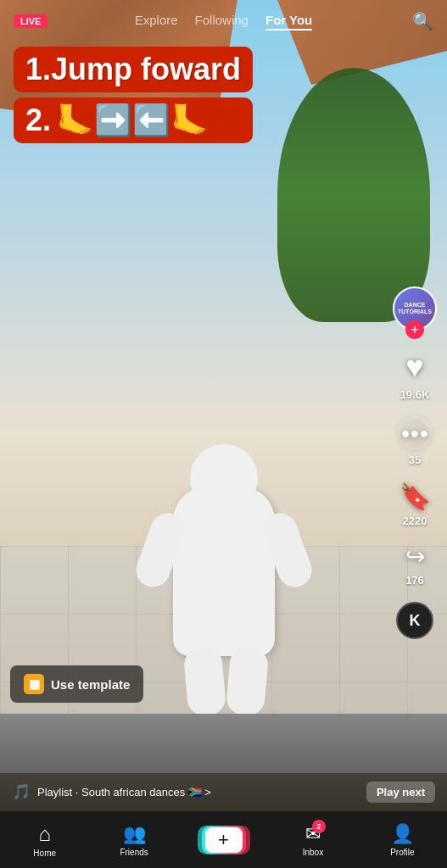 This screenshot has height=868, width=447. What do you see at coordinates (133, 120) in the screenshot?
I see `dance-instruction-2: 2. 🦶➡️⬅️🦶` at bounding box center [133, 120].